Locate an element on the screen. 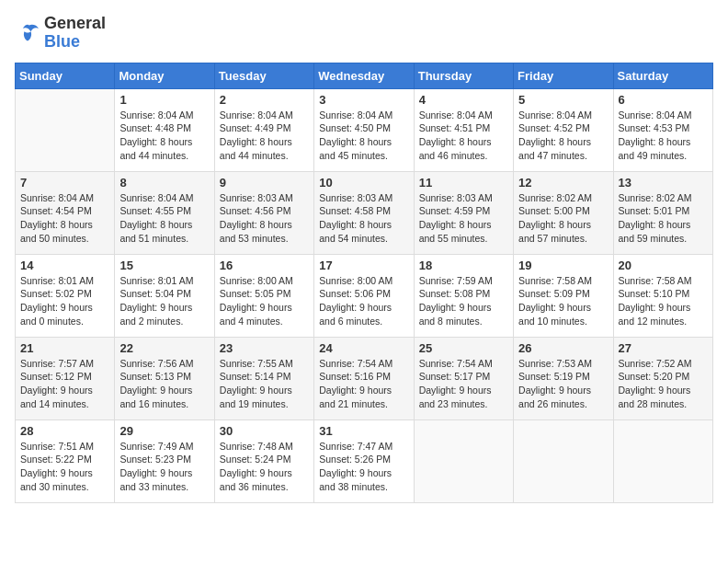 This screenshot has width=728, height=563. calendar-cell: 12Sunrise: 8:02 AMSunset: 5:00 PMDayligh… is located at coordinates (563, 213).